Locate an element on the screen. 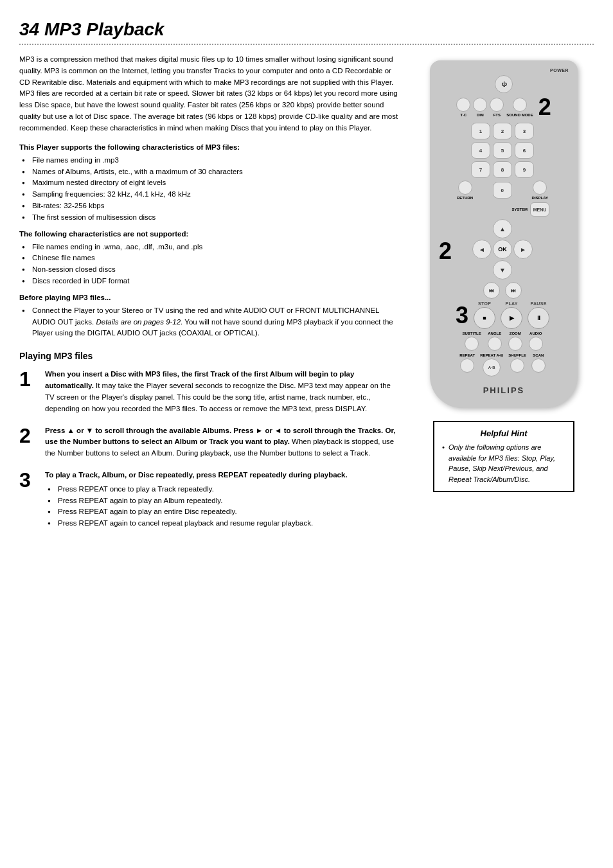 The width and height of the screenshot is (613, 868). step-3-content: To play a Track, Album, or Disc repeated… is located at coordinates (223, 502).